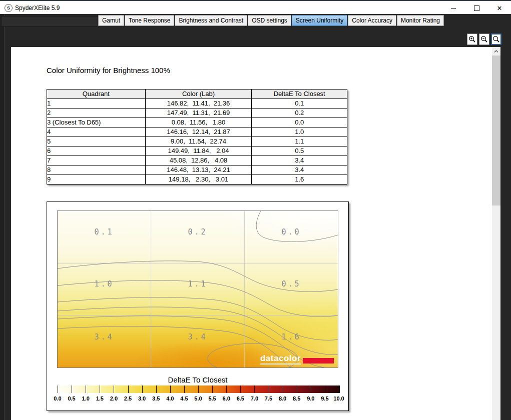 The image size is (511, 420). What do you see at coordinates (484, 39) in the screenshot?
I see `zoom-out-button` at bounding box center [484, 39].